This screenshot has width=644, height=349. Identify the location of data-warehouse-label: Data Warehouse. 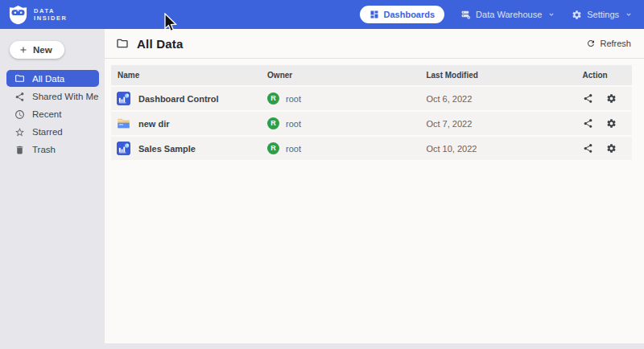
(509, 14).